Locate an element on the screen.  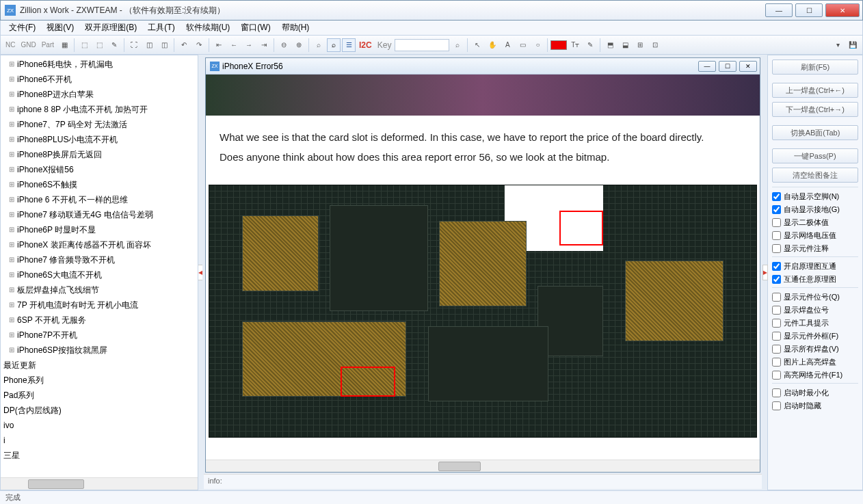
tree-item: iPhone7 移动联通无4G 电信信号差弱 is located at coordinates (99, 215).